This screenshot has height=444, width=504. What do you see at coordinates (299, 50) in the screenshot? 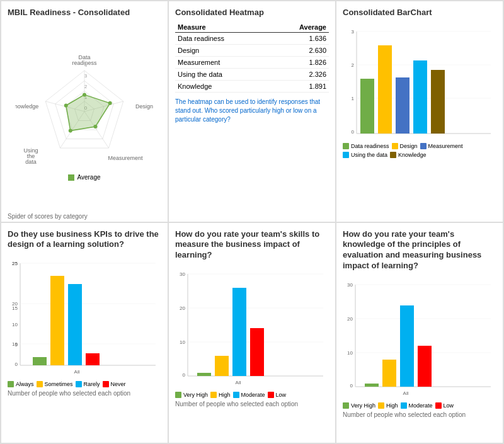
I see `heatmap-average: 2.630` at bounding box center [299, 50].